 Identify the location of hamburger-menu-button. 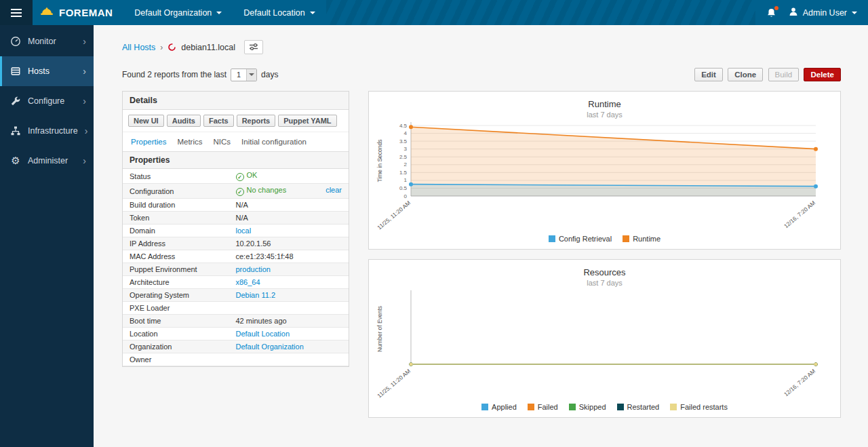
(16, 12).